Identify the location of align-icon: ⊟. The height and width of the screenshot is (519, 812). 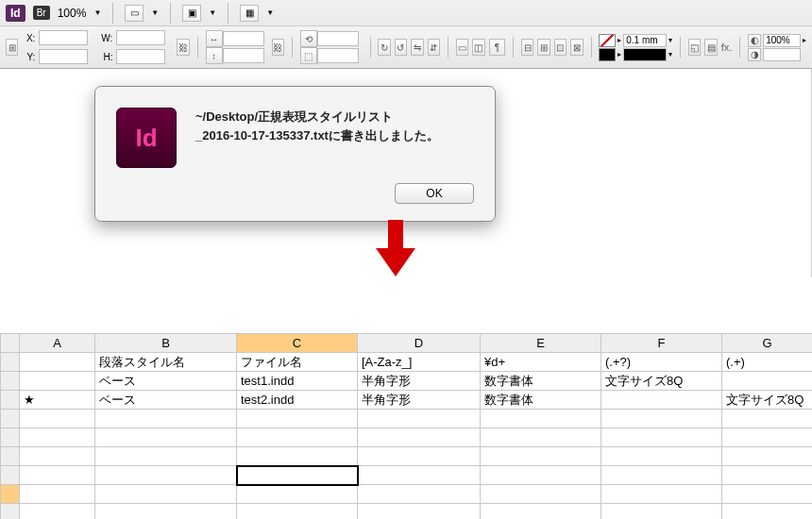
(527, 47).